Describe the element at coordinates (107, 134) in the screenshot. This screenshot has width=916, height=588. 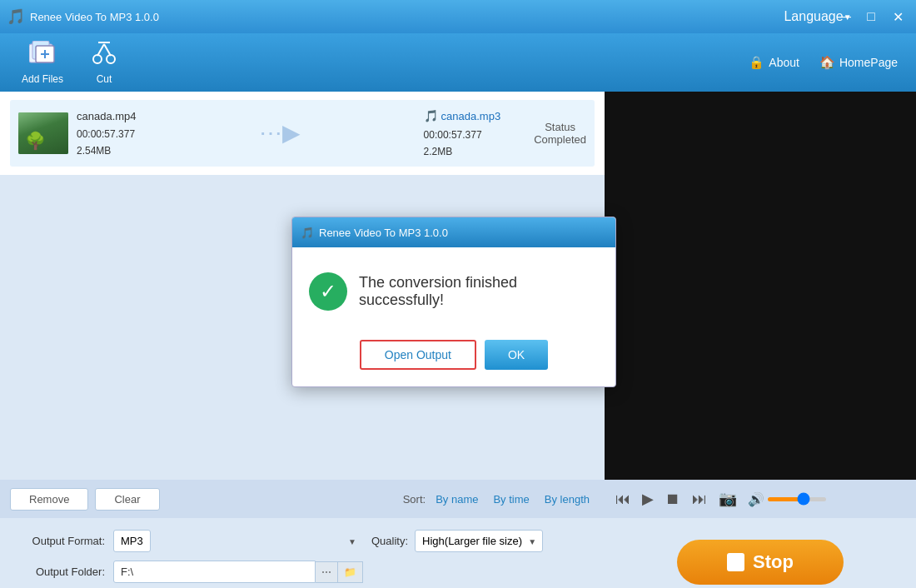
I see `source-duration: 00:00:57.377` at that location.